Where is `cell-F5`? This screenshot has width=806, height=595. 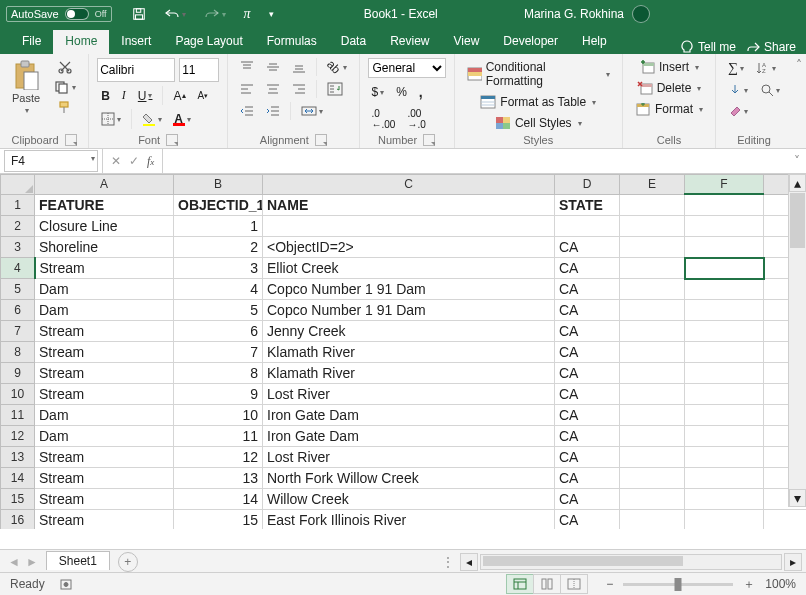
cell-F5 is located at coordinates (724, 290).